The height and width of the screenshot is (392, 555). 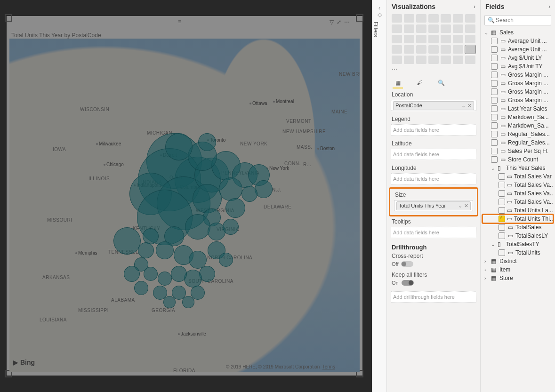 What do you see at coordinates (434, 154) in the screenshot?
I see `latitude-well: Add data fields here` at bounding box center [434, 154].